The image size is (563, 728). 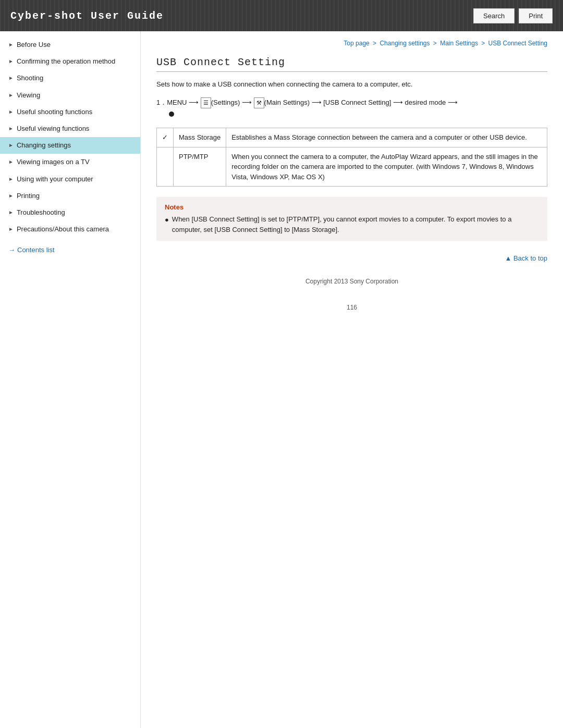 What do you see at coordinates (352, 207) in the screenshot?
I see `notes-title: Notes` at bounding box center [352, 207].